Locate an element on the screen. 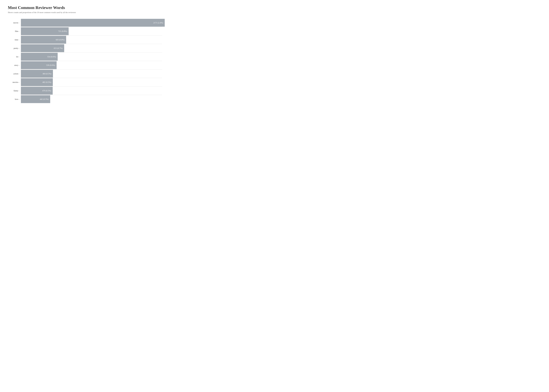 This screenshot has width=549, height=392. bar-value-label: 484 (0.5%) is located at coordinates (47, 74).